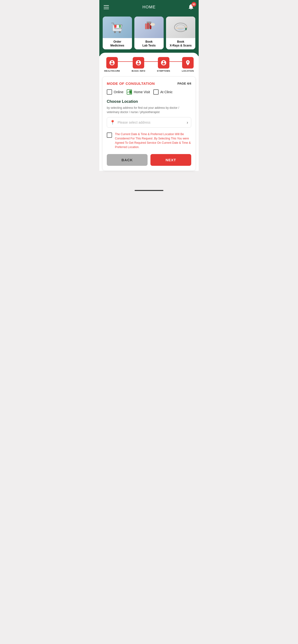 This screenshot has height=644, width=298. I want to click on card-header: MODE OF CONSULTATION PAGE 4/4, so click(149, 84).